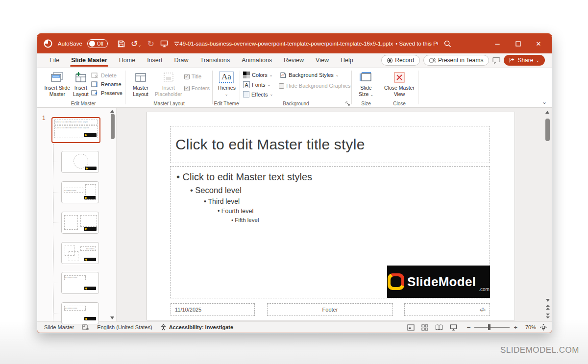 Image resolution: width=588 pixels, height=364 pixels. What do you see at coordinates (270, 145) in the screenshot?
I see `master-title-text: Click to edit Master title style` at bounding box center [270, 145].